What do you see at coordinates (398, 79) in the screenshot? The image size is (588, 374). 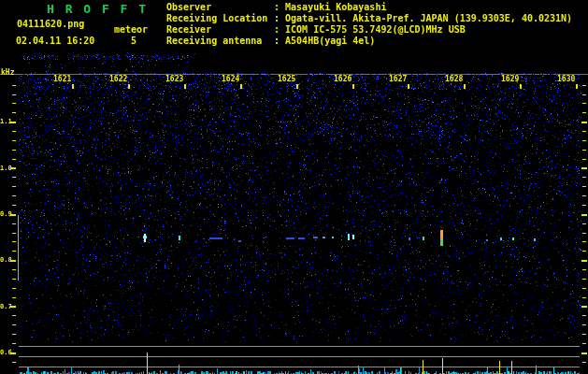 I see `x-tick-label-1627: 1627` at bounding box center [398, 79].